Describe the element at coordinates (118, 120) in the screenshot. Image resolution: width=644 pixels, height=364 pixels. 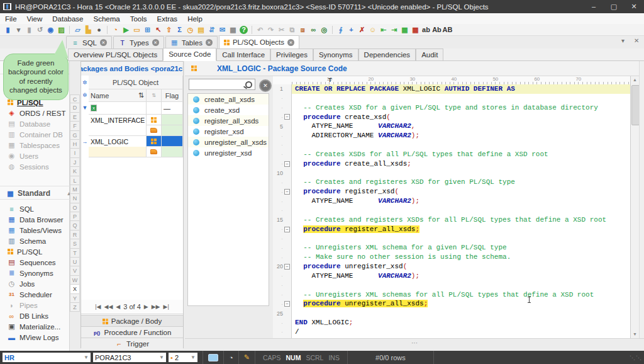
I see `package-row-name: XML_INTERFACE` at that location.